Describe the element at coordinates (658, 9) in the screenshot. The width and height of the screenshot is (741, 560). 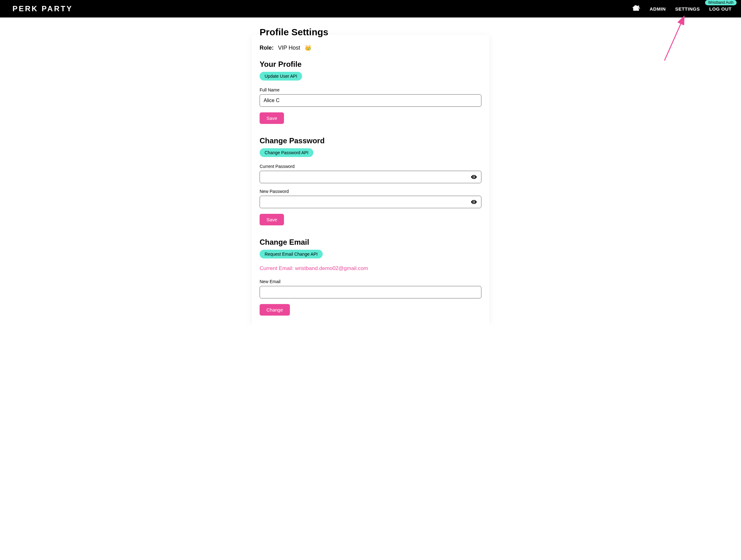
I see `admin-link: ADMIN` at that location.